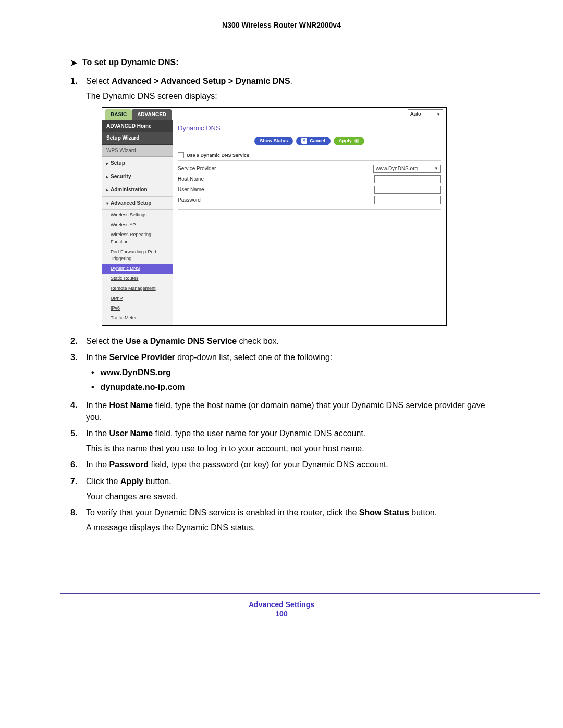  What do you see at coordinates (310, 128) in the screenshot?
I see `panel-title: Dynamic DNS` at bounding box center [310, 128].